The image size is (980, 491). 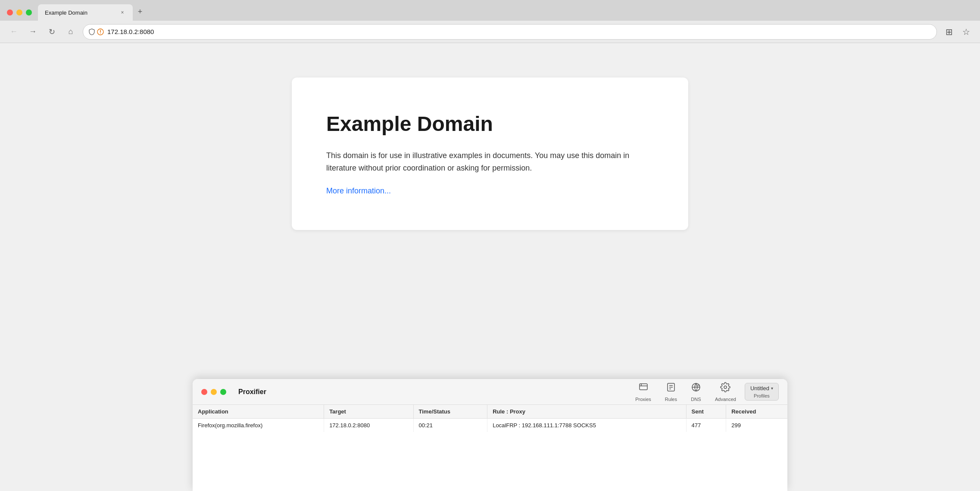 What do you see at coordinates (966, 32) in the screenshot?
I see `bookmark-button: ☆` at bounding box center [966, 32].